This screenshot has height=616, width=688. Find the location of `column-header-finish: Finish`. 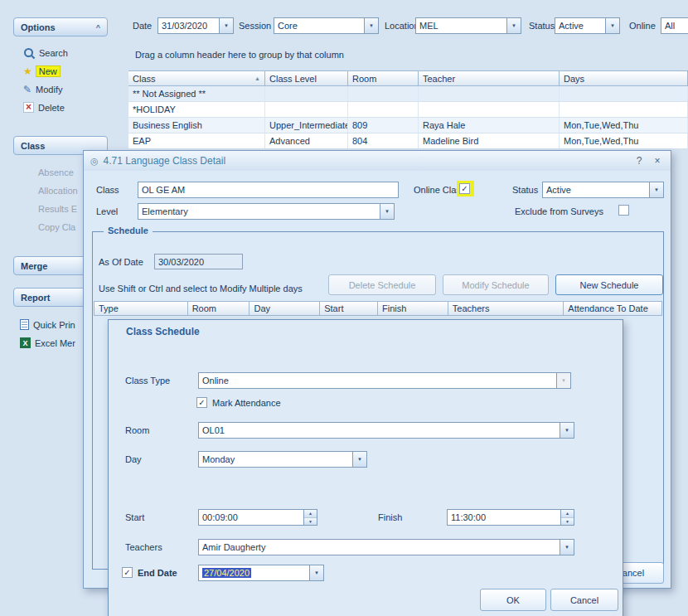

column-header-finish: Finish is located at coordinates (413, 308).